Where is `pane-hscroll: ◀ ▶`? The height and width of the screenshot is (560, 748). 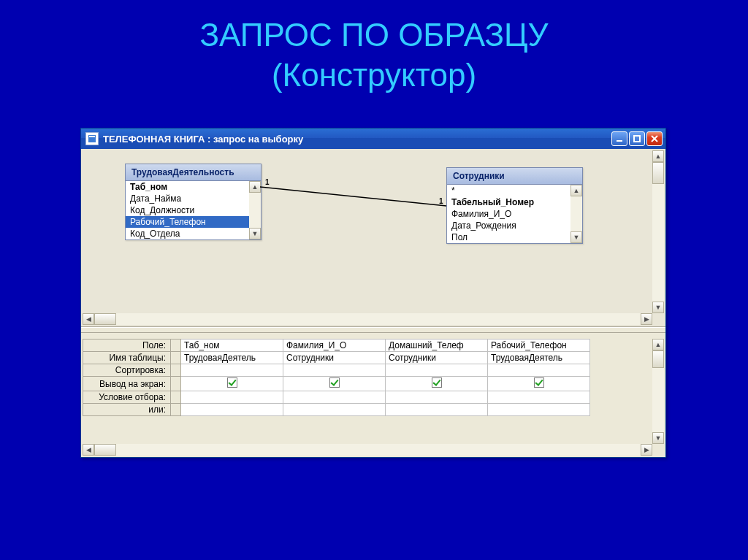
pane-hscroll: ◀ ▶ is located at coordinates (367, 319).